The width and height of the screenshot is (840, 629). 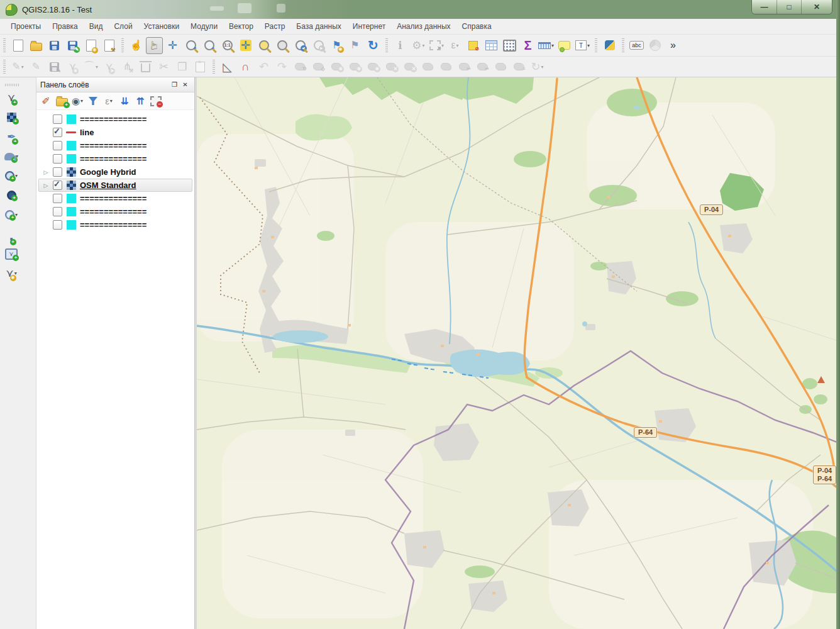 I want to click on split-parts-button: ✂, so click(x=483, y=67).